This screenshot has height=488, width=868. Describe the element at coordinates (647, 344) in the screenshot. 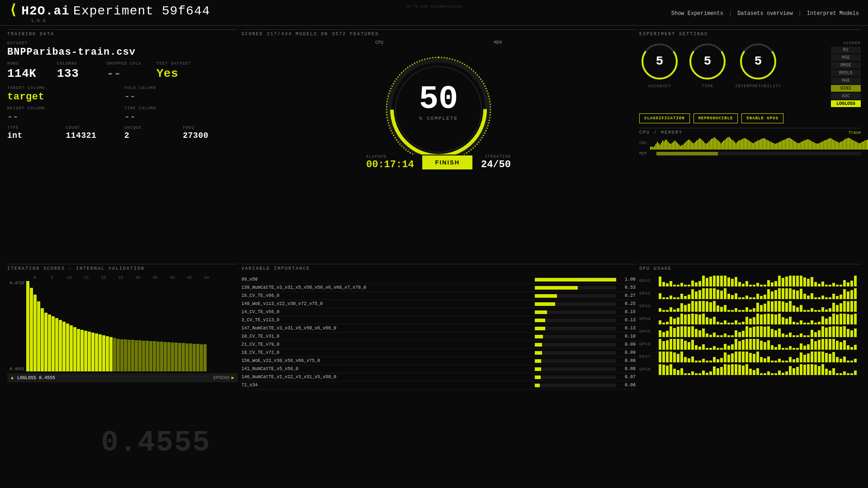

I see `gpu-label: GPU6` at that location.